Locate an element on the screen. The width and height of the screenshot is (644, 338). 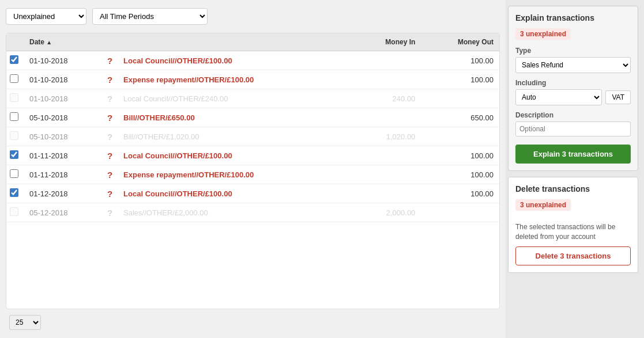
explain-transactions-button: Explain 3 transactions is located at coordinates (573, 154).